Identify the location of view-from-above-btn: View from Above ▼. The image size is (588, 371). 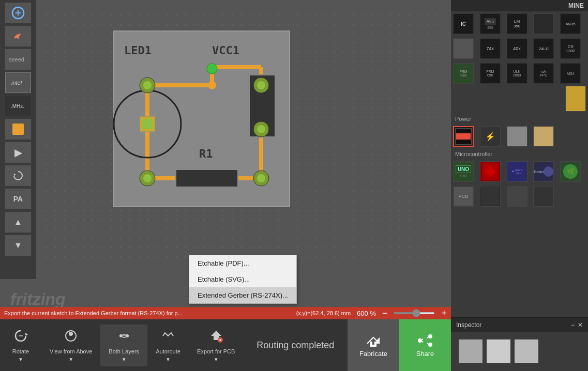
(71, 345).